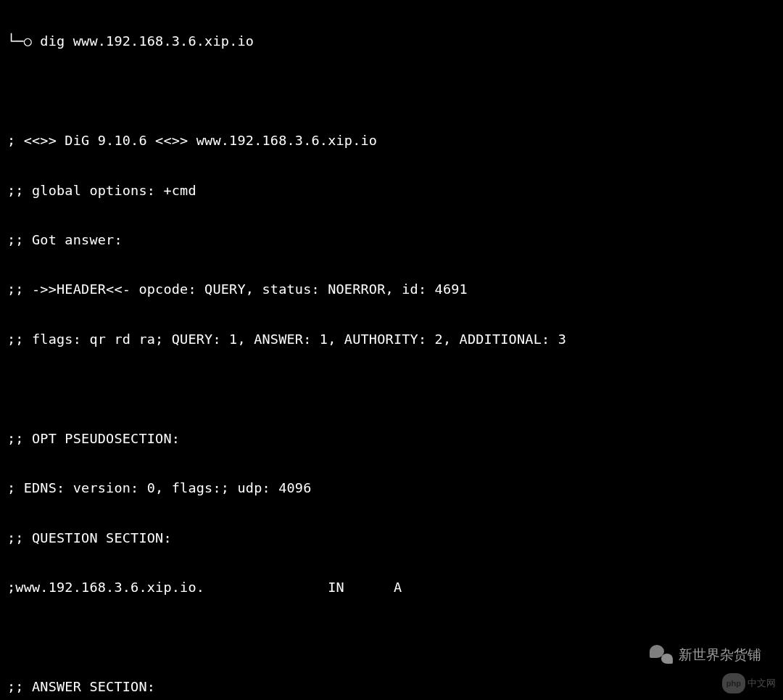 The image size is (783, 700). What do you see at coordinates (392, 191) in the screenshot?
I see `global-options-line: ;; global options: +cmd` at bounding box center [392, 191].